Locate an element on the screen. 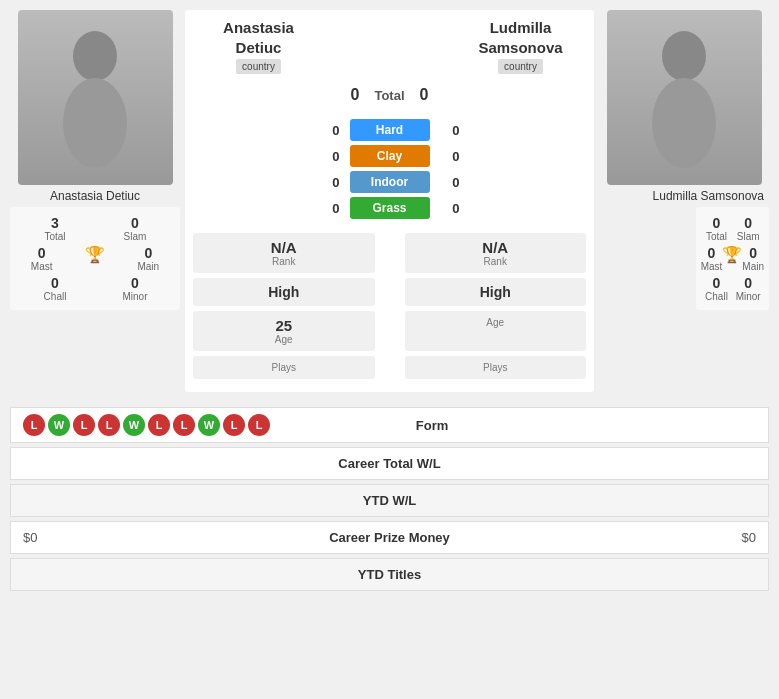  indoor-right-num: 0 is located at coordinates (450, 182).